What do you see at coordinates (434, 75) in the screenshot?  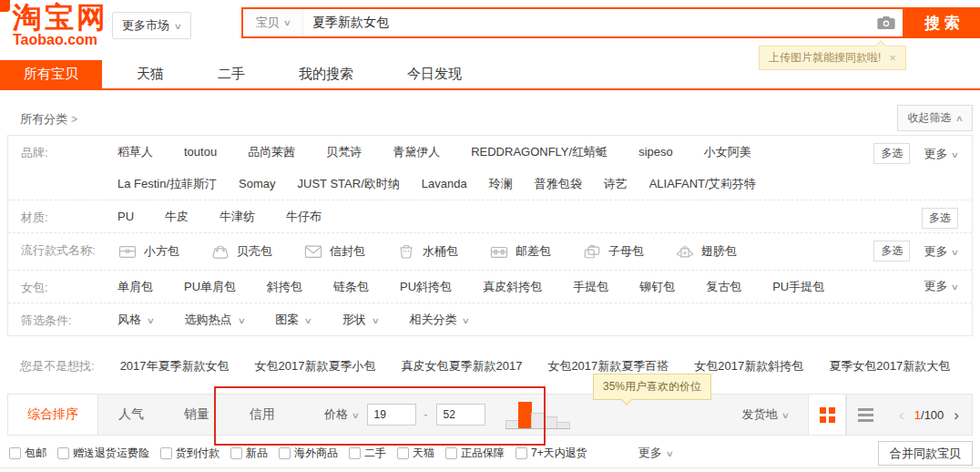 I see `nav-tab: 今日发现` at bounding box center [434, 75].